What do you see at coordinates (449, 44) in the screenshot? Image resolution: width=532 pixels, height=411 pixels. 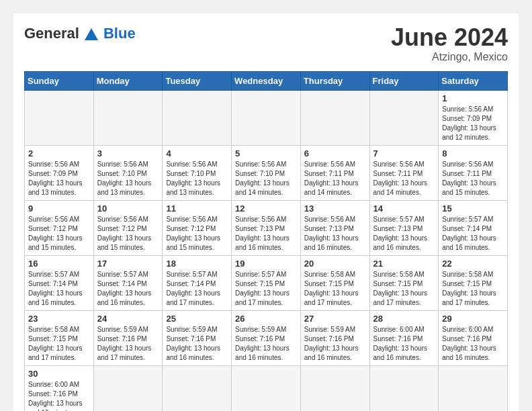 I see `title-area: June 2024 Atzingo, Mexico` at bounding box center [449, 44].